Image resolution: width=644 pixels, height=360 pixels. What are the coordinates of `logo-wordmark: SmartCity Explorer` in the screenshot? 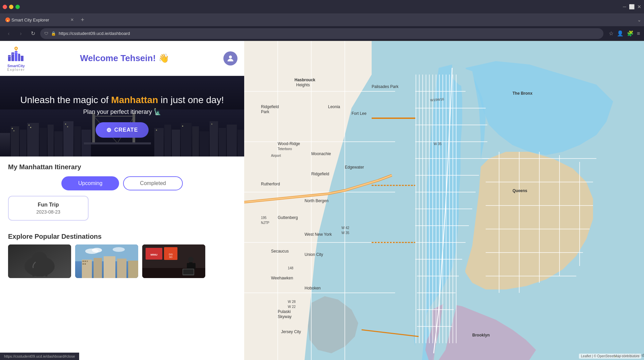 It's located at (16, 68).